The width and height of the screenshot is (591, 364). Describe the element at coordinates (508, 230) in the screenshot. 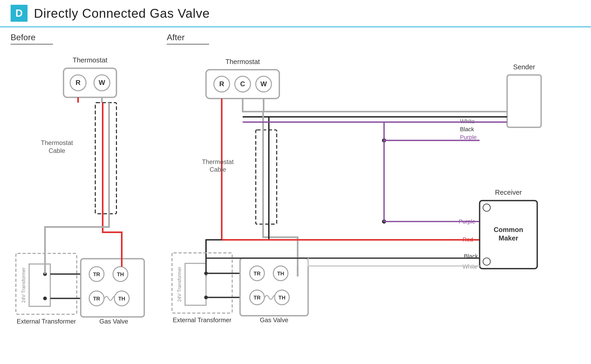

I see `svg-text: Common` at that location.